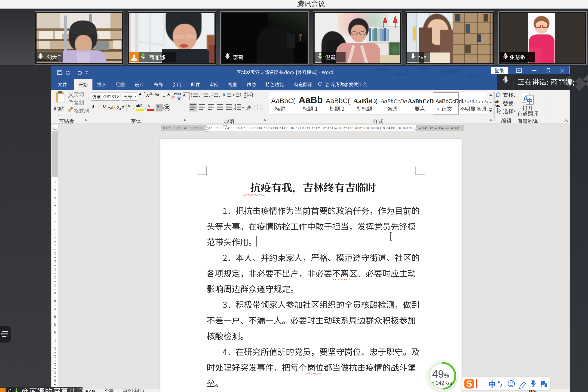  Describe the element at coordinates (442, 128) in the screenshot. I see `svg-text: 44` at that location.